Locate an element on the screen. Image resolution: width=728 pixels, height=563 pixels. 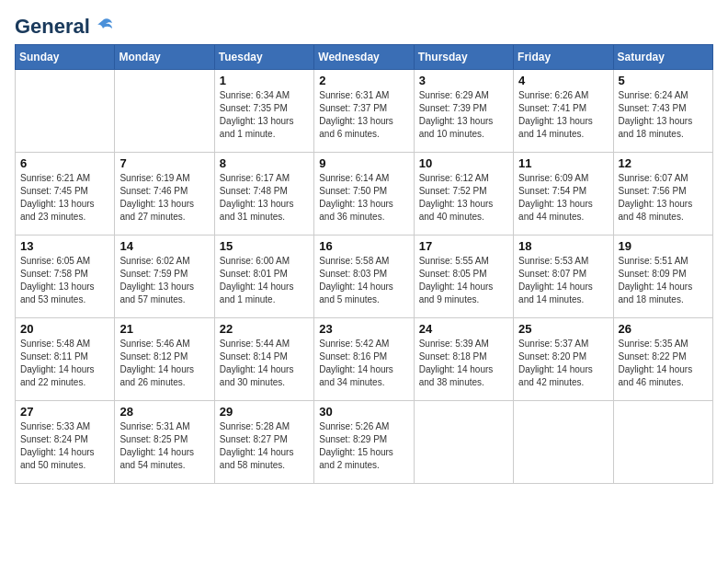
day-number: 5 is located at coordinates (664, 81).